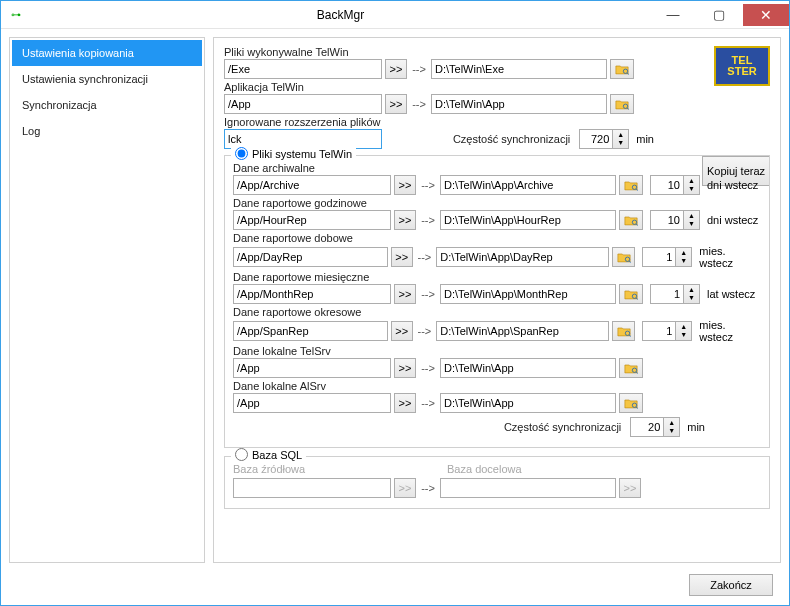 Image resolution: width=790 pixels, height=606 pixels. What do you see at coordinates (324, 469) in the screenshot?
I see `sql-src-label: Baza źródłowa` at bounding box center [324, 469].